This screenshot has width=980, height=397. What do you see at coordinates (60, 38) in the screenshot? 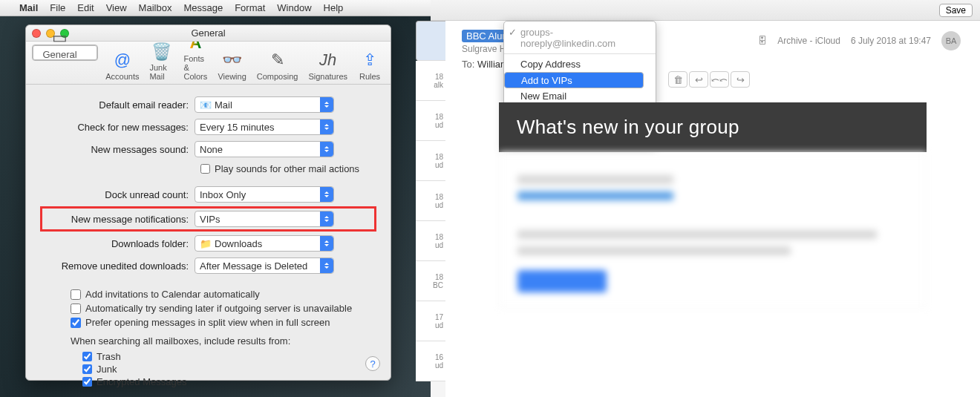
I see `general-icon: ▭` at bounding box center [60, 38].